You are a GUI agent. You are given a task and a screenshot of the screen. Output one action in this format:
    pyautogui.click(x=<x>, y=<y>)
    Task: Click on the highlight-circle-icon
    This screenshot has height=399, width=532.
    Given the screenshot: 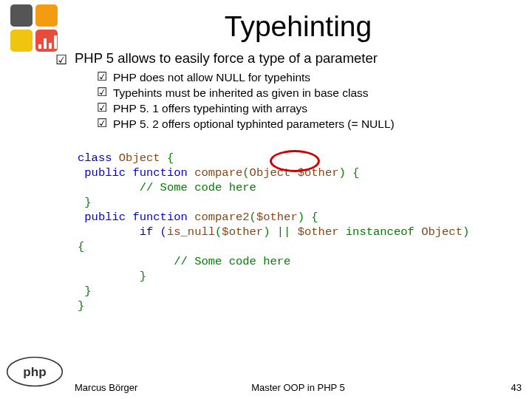 What is the action you would take?
    pyautogui.click(x=295, y=161)
    